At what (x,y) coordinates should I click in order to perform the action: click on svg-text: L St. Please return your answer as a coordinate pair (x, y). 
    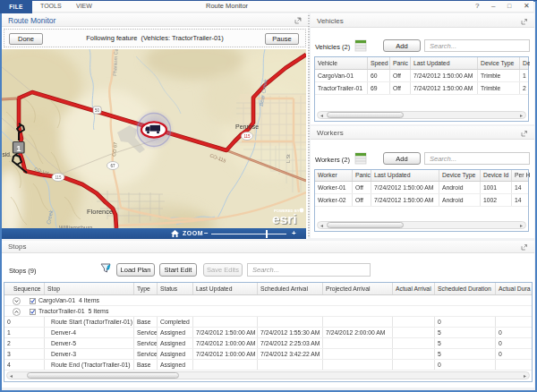
    Looking at the image, I should click on (288, 158).